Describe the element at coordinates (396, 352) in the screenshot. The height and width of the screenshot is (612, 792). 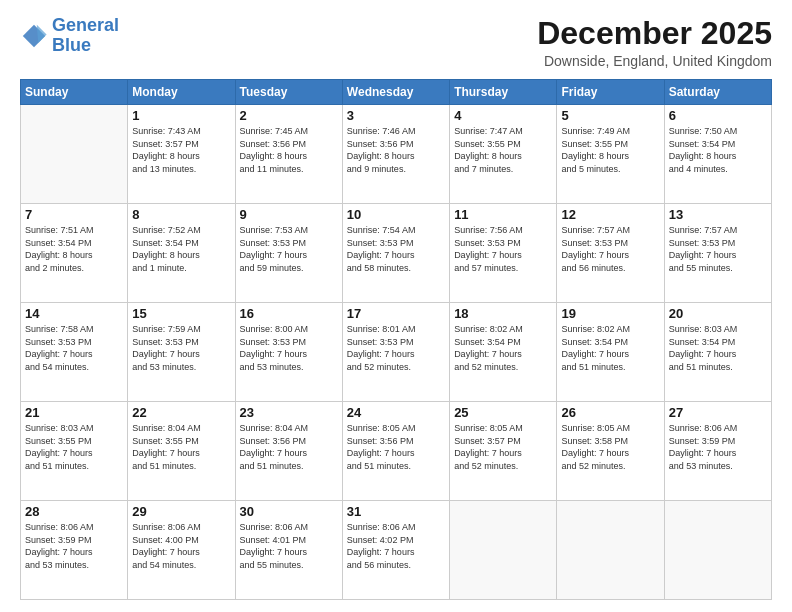
I see `calendar-cell: 17Sunrise: 8:01 AMSunset: 3:53 PMDayligh…` at that location.